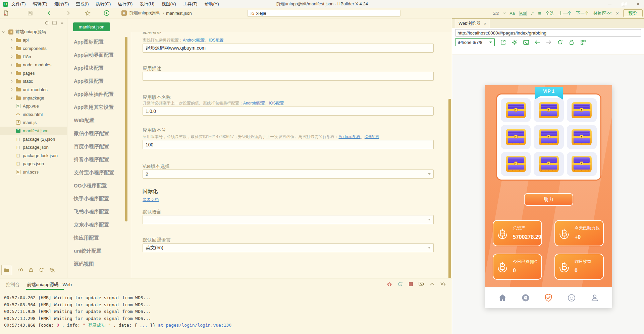  Describe the element at coordinates (34, 106) in the screenshot. I see `tree-item: App.vue` at that location.